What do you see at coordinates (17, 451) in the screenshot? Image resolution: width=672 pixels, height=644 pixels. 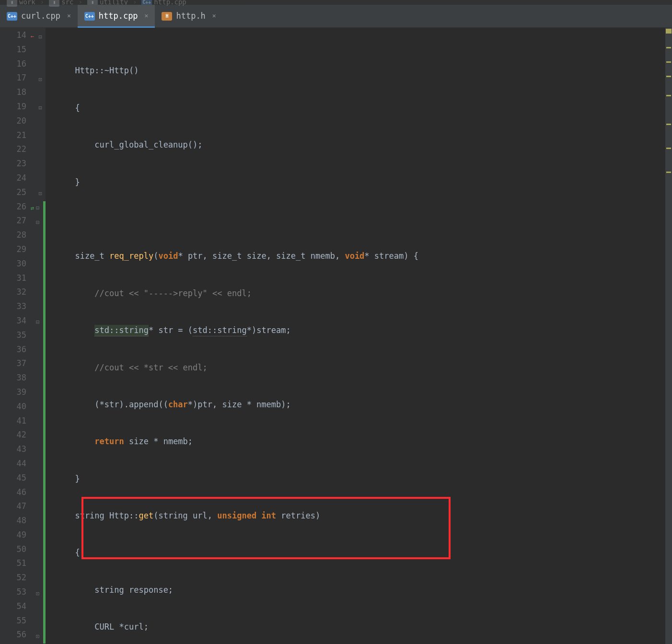 I see `line-number: 43` at bounding box center [17, 451].